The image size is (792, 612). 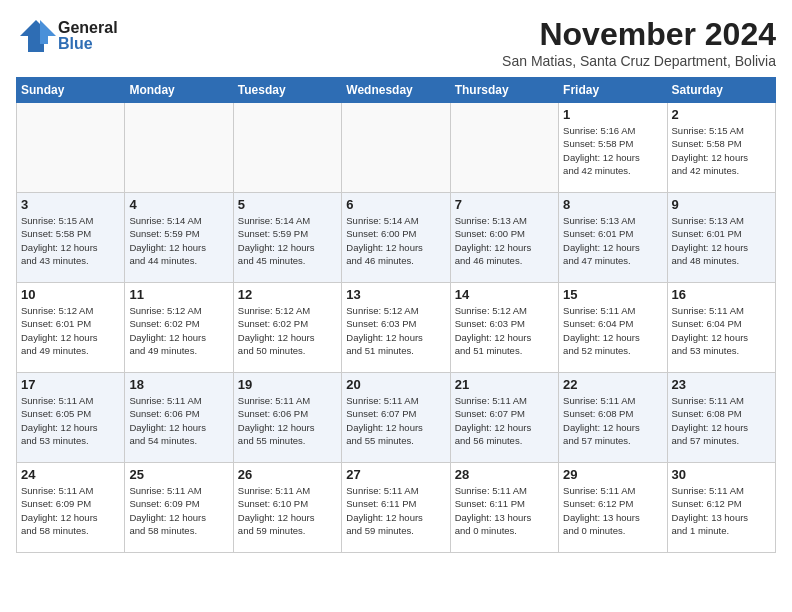 I want to click on calendar-day: 29Sunrise: 5:11 AM Sunset: 6:12 PM Dayli…, so click(x=613, y=508).